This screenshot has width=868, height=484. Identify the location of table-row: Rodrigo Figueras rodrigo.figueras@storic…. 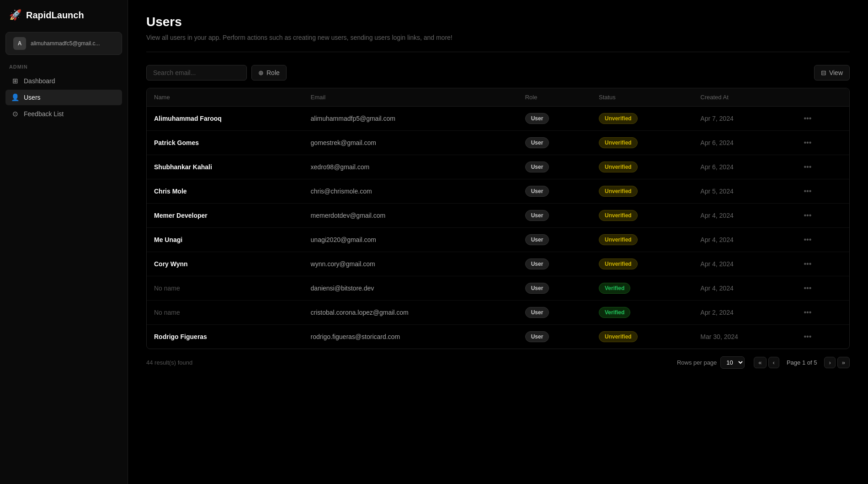
(498, 337).